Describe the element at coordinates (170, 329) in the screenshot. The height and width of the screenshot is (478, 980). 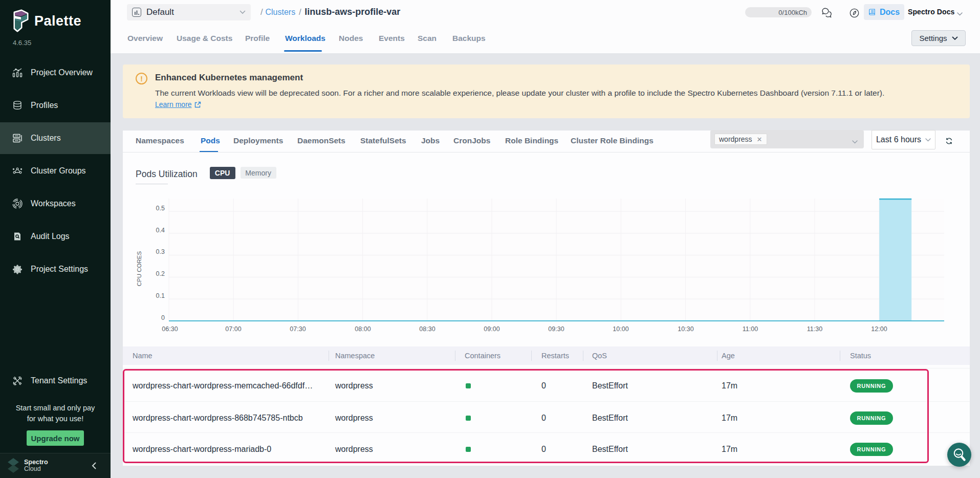
I see `svg-text: 06:30` at that location.